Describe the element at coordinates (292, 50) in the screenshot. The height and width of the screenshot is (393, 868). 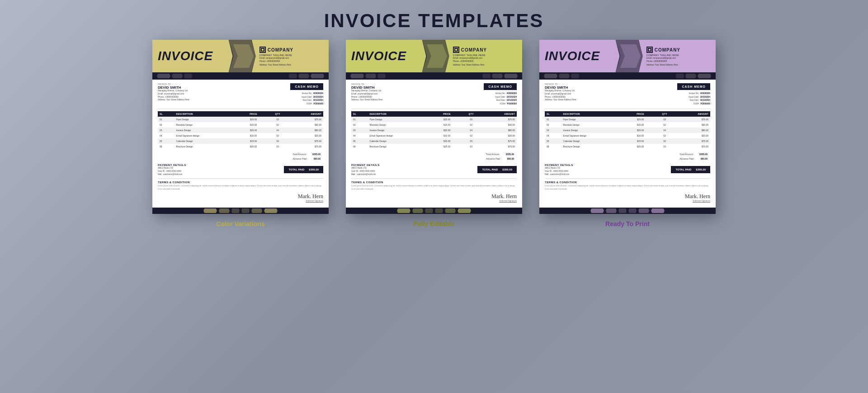
I see `company-logo-row: COMPANY` at that location.